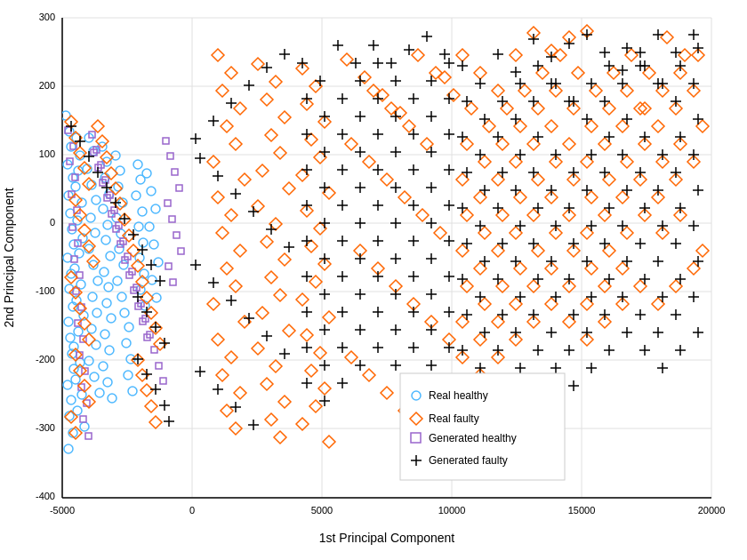  What do you see at coordinates (388, 538) in the screenshot?
I see `x-axis-label: 1st Principal Component` at bounding box center [388, 538].